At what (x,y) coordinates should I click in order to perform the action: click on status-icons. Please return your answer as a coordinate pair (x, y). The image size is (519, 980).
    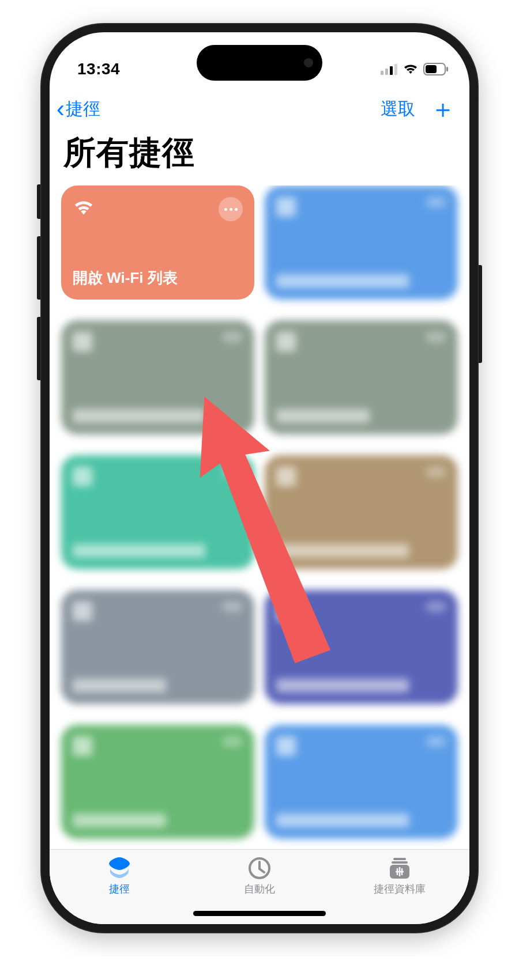
    Looking at the image, I should click on (415, 69).